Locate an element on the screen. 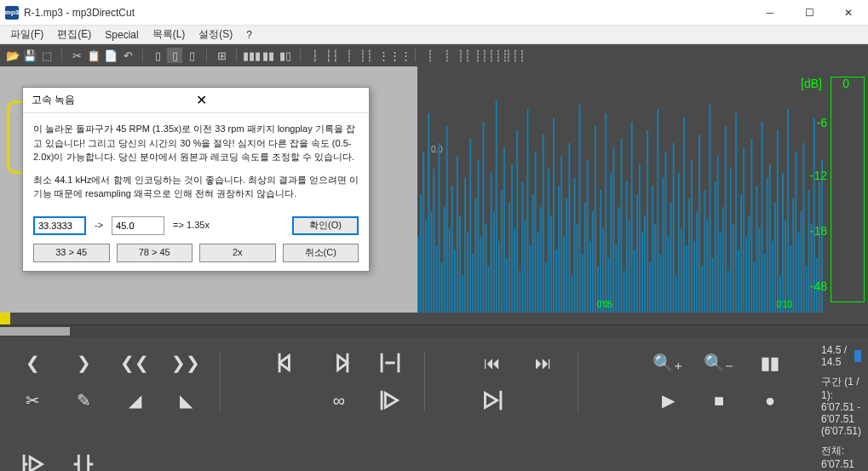 This screenshot has width=868, height=471. next-button: ❯ is located at coordinates (83, 363).